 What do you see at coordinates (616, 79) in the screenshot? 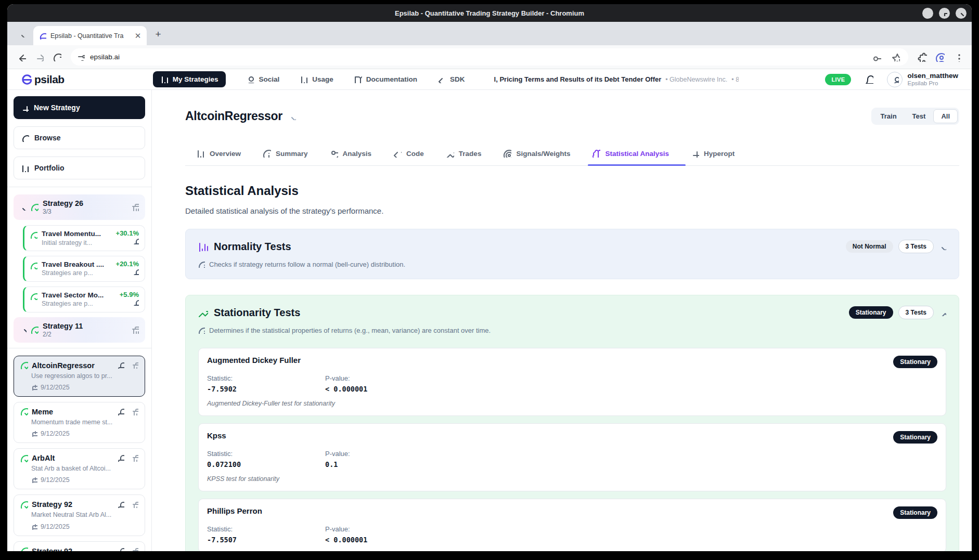
I see `news-ticker: l, Pricing Terms and Results of its Debt…` at bounding box center [616, 79].